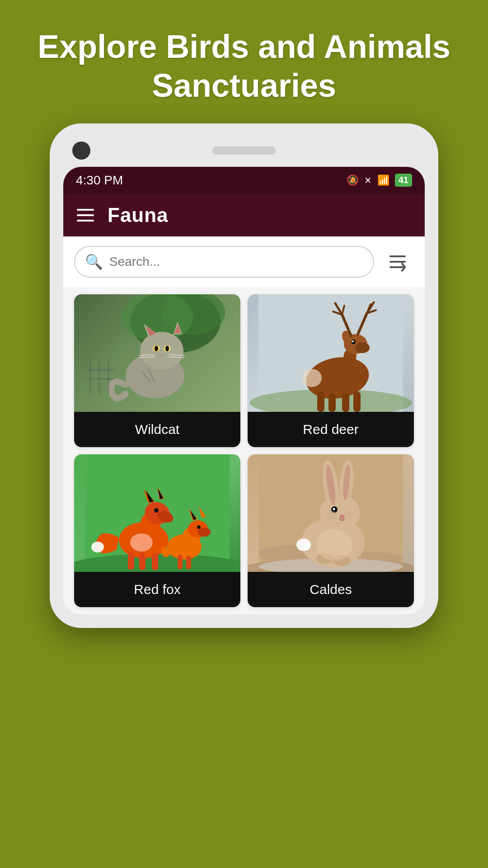 The height and width of the screenshot is (868, 488). What do you see at coordinates (331, 353) in the screenshot?
I see `reddeer-illustration` at bounding box center [331, 353].